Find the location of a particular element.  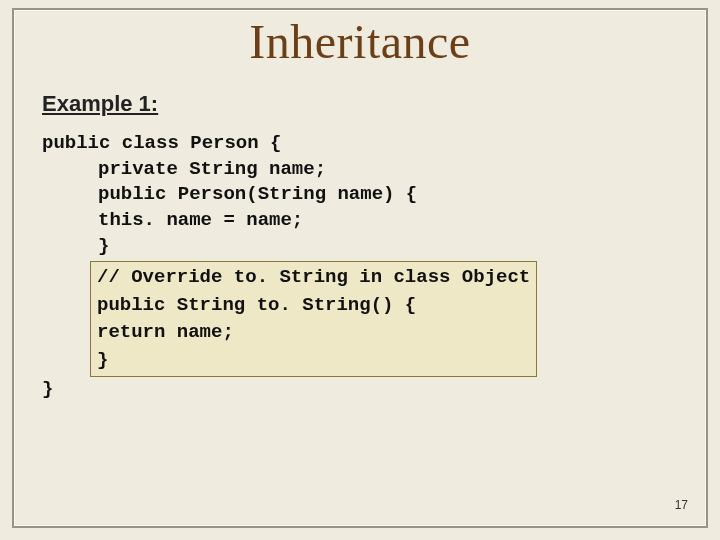

code-line: private String name; is located at coordinates (184, 170).